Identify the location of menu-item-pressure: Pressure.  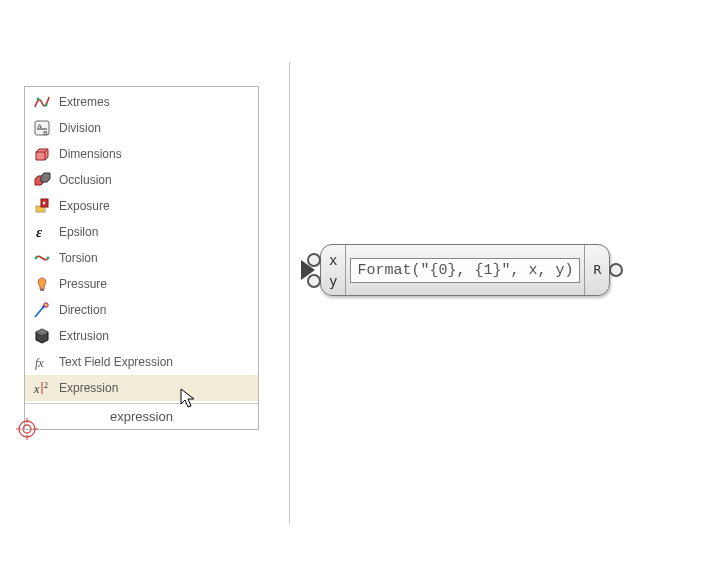
(142, 284).